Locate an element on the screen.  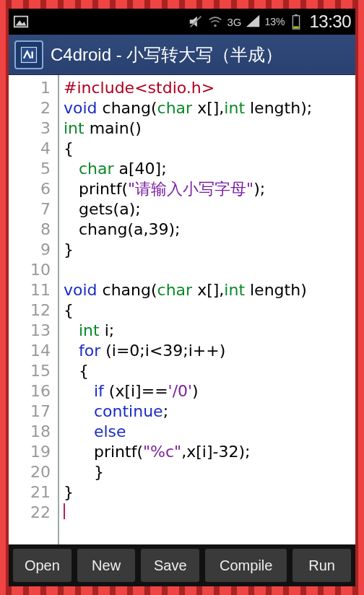
code-token: ) is located at coordinates (195, 391).